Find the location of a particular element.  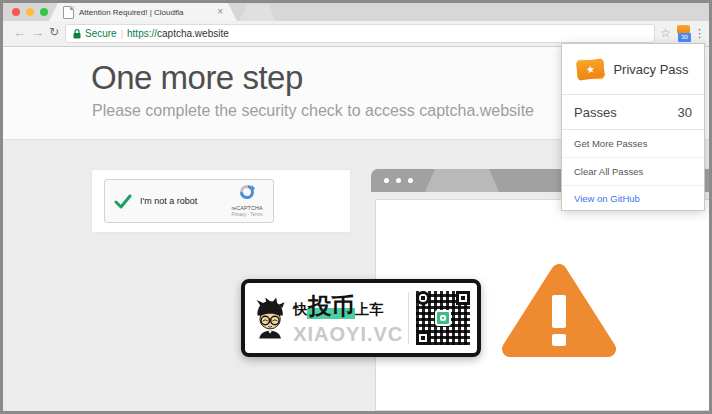

ticket-icon: ★ is located at coordinates (590, 70).